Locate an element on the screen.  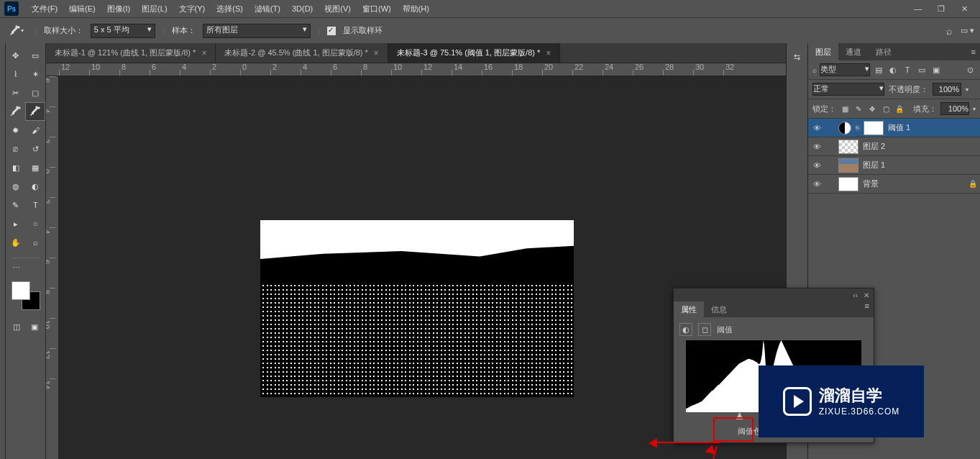
move-tool-icon: ✥ is located at coordinates (16, 55).